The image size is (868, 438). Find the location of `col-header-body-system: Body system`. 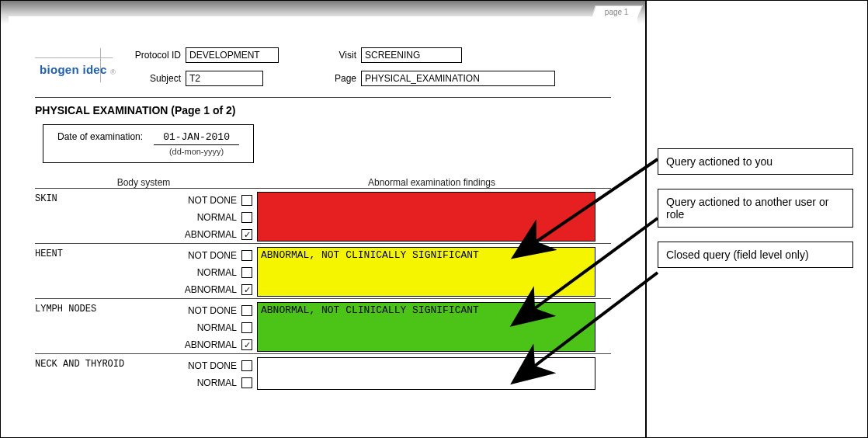

col-header-body-system: Body system is located at coordinates (144, 182).